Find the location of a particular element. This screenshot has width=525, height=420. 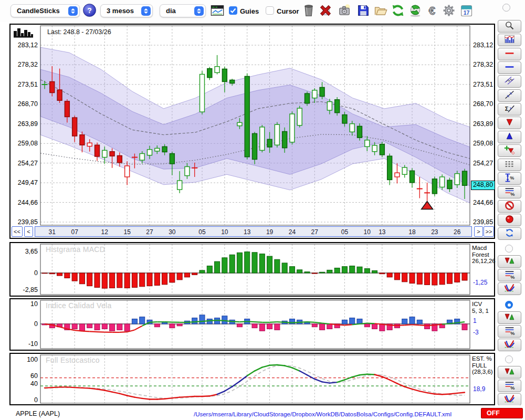

help-button: ? is located at coordinates (89, 10).